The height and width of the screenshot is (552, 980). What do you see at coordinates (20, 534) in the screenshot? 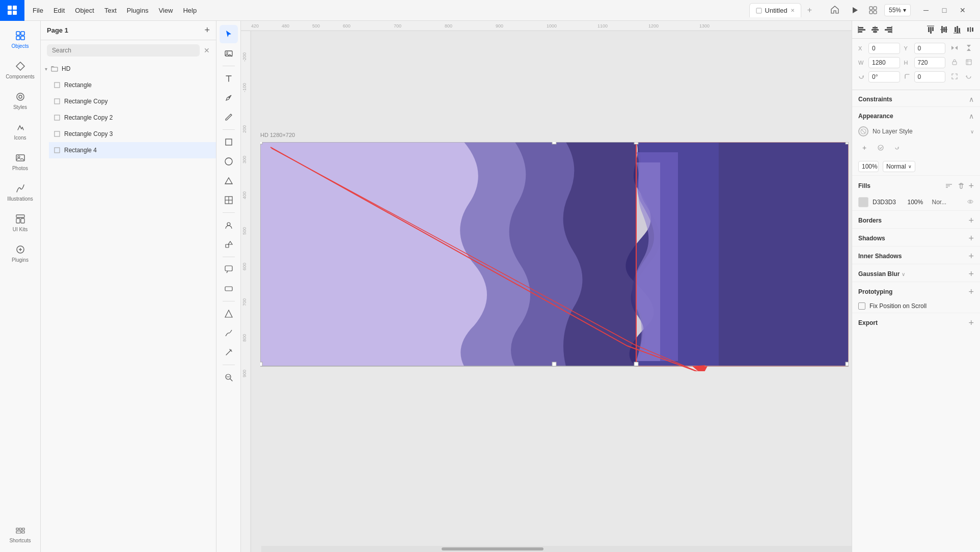
I see `sidebar-item-shortcuts: Shortcuts` at bounding box center [20, 534].